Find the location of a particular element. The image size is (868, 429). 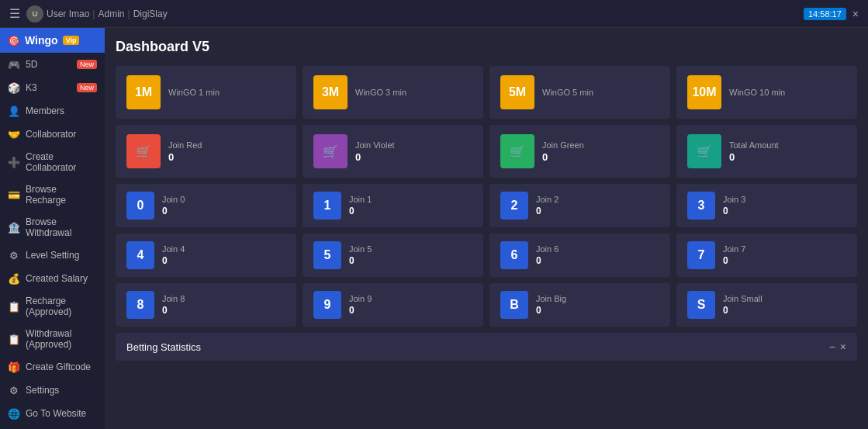

number-cards-row-3: 8 Join 8 0 9 Join 9 0 B Join Big 0 is located at coordinates (486, 305).